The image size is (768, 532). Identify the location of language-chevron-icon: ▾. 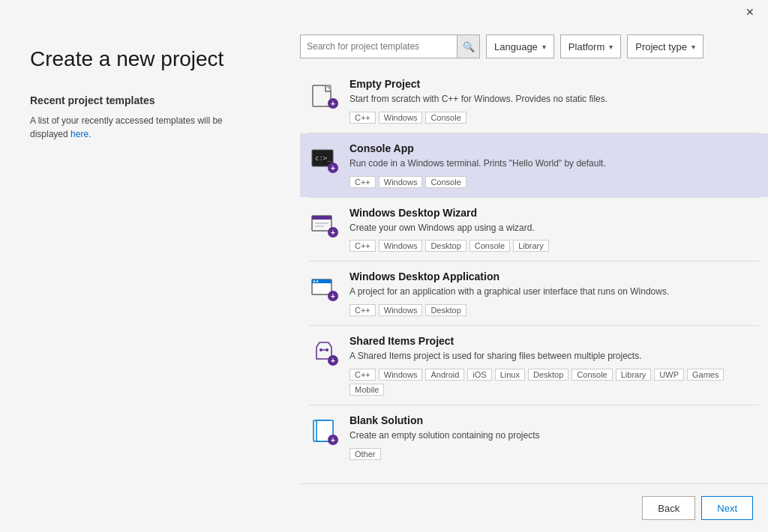
(544, 46).